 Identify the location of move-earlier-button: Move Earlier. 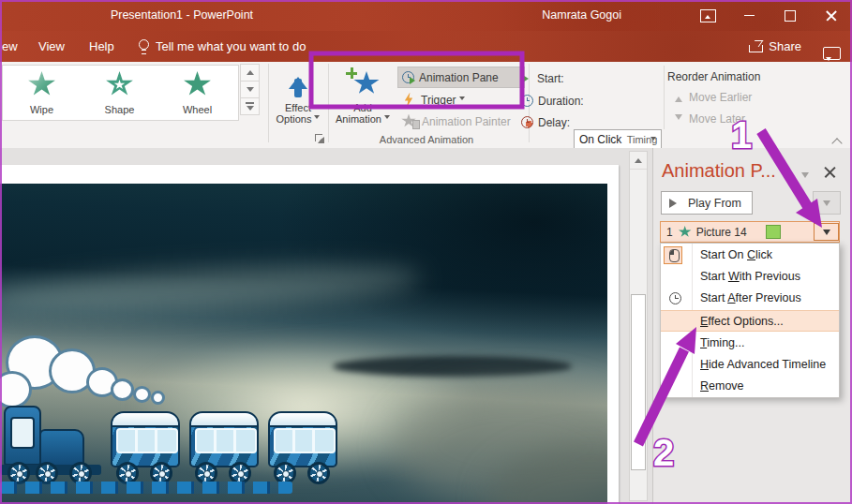
(713, 97).